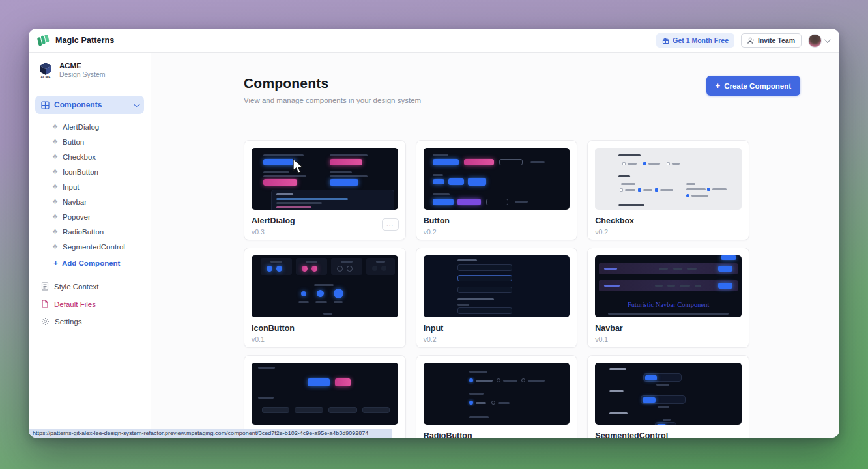  Describe the element at coordinates (74, 202) in the screenshot. I see `sidebar-item-label: Navbar` at that location.